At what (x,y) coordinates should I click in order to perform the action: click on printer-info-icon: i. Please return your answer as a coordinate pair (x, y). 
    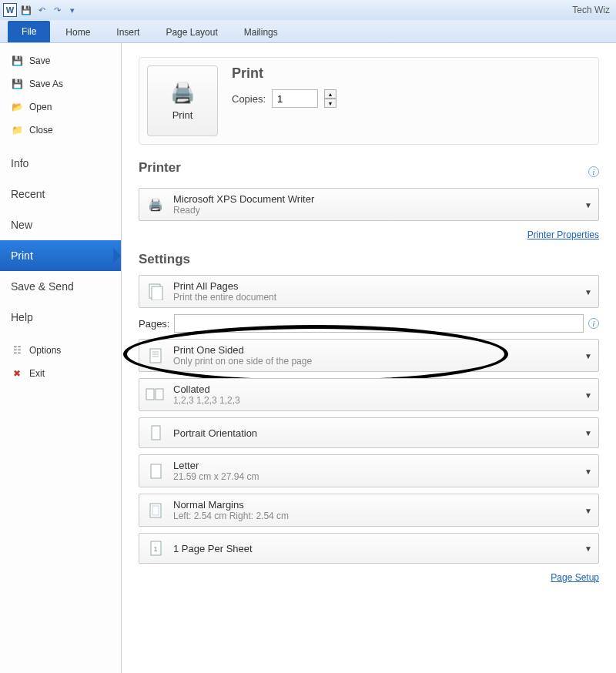
    Looking at the image, I should click on (594, 172).